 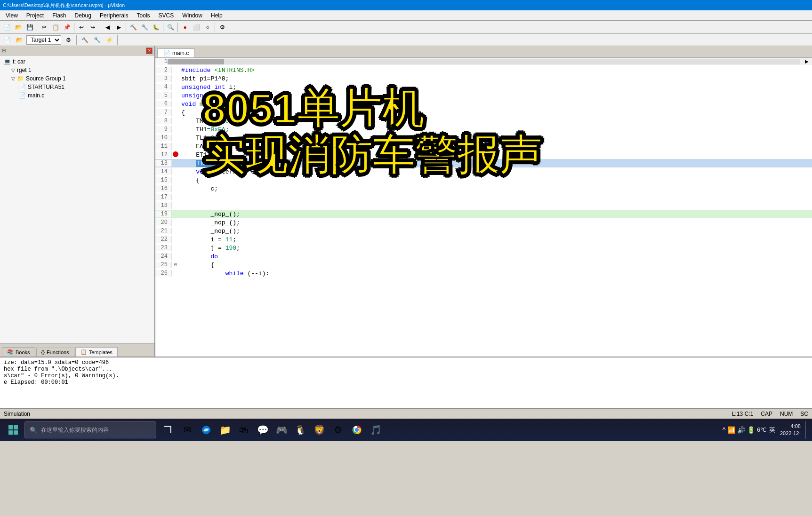 I want to click on nav-back-btn: ◀, so click(x=107, y=27).